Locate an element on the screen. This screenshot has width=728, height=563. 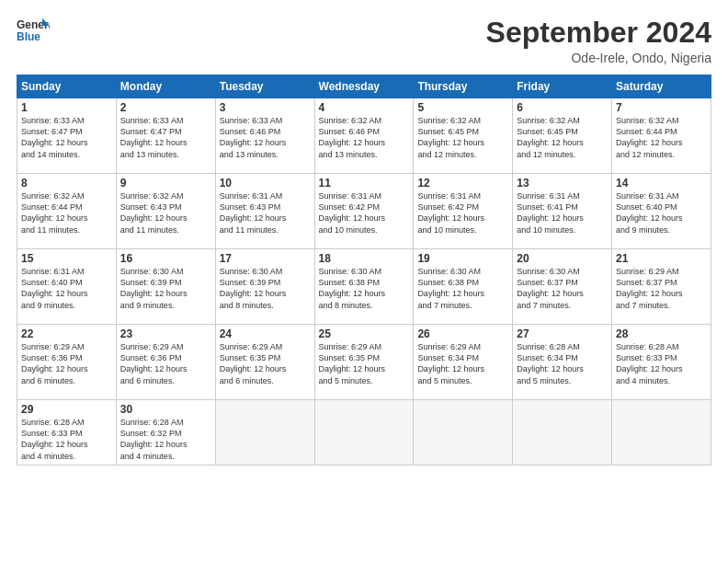
day-info: Sunrise: 6:30 AM Sunset: 6:37 PM Dayligh… is located at coordinates (563, 289).